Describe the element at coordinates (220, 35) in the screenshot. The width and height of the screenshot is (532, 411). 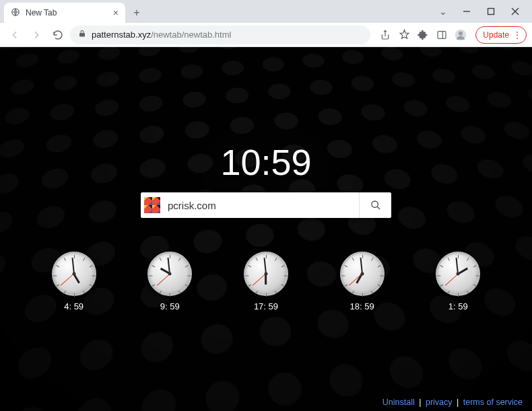
I see `address-bar: patternstab.xyz/newtab/newtab.html` at that location.